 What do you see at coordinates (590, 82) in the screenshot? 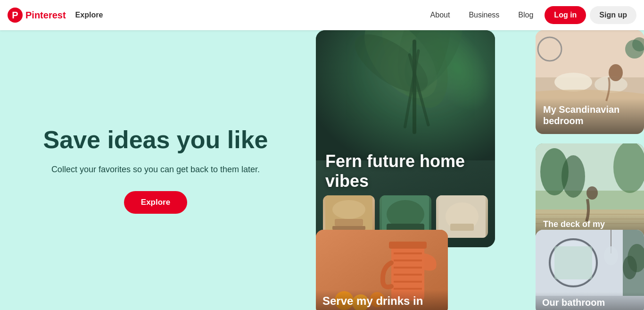
I see `scandinavian-bedroom-card: My Scandinavian bedroom` at bounding box center [590, 82].